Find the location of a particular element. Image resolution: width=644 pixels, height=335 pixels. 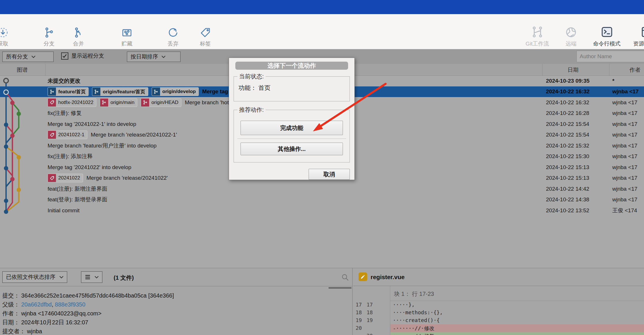

column-header-author: 作者 is located at coordinates (635, 70).